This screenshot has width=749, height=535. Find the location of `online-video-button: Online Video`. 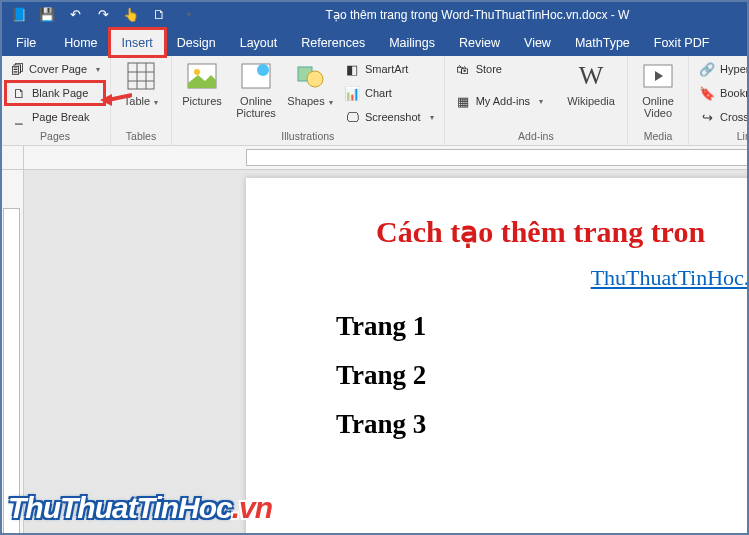

online-video-button: Online Video is located at coordinates (658, 88).